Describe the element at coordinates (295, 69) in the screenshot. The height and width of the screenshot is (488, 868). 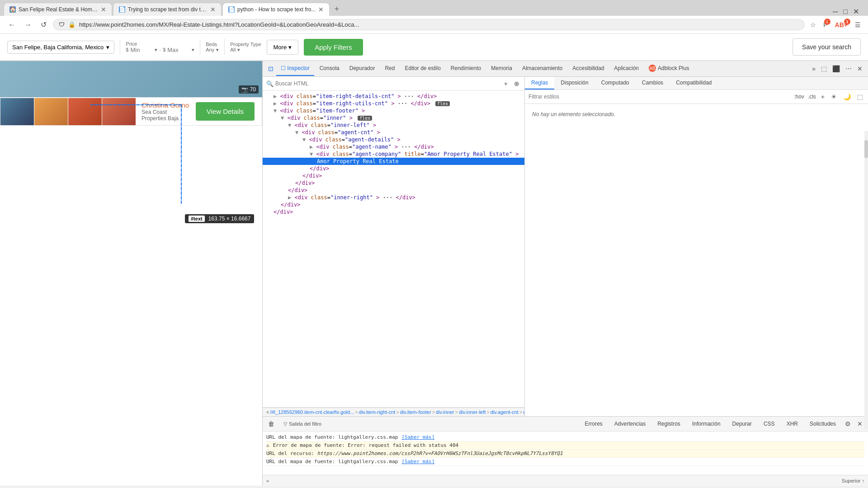
I see `tab-inspector: ☐ Inspector` at that location.